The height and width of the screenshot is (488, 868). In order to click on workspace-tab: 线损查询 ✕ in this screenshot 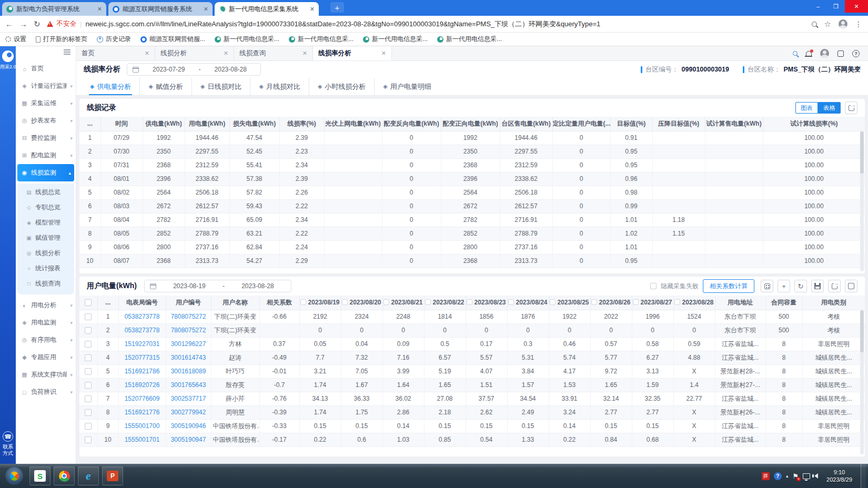, I will do `click(274, 54)`.